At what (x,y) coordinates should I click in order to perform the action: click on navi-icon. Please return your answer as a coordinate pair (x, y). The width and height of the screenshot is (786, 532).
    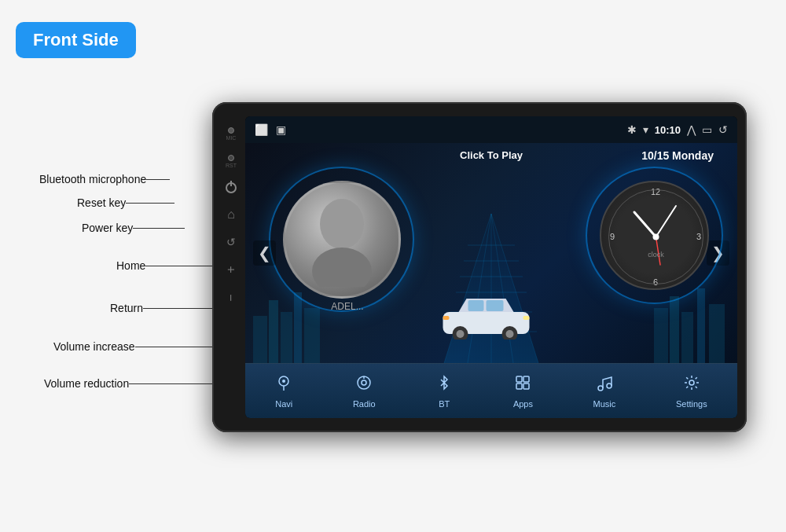
    Looking at the image, I should click on (284, 385).